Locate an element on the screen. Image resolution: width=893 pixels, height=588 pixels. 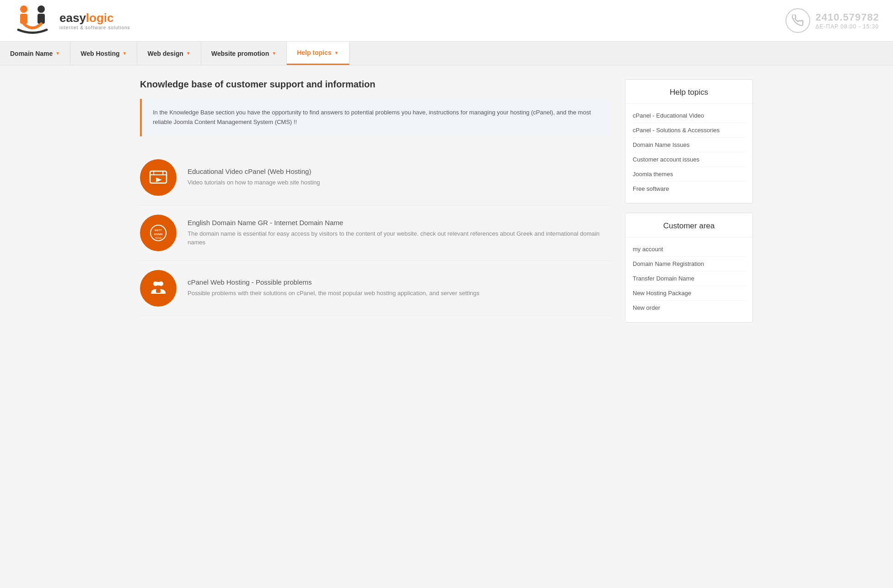
sidebar-link-joomla-themes: Joomla themes is located at coordinates (689, 174).